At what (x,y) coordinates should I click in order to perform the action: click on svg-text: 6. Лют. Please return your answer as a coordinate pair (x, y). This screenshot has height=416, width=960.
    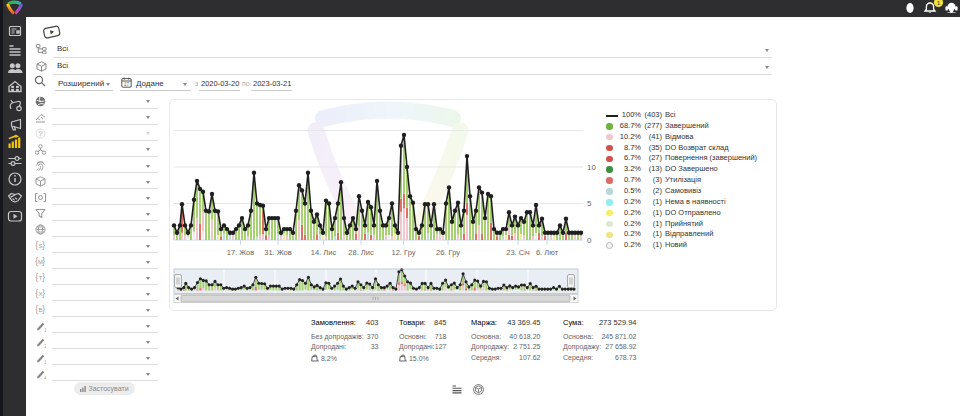
    Looking at the image, I should click on (548, 252).